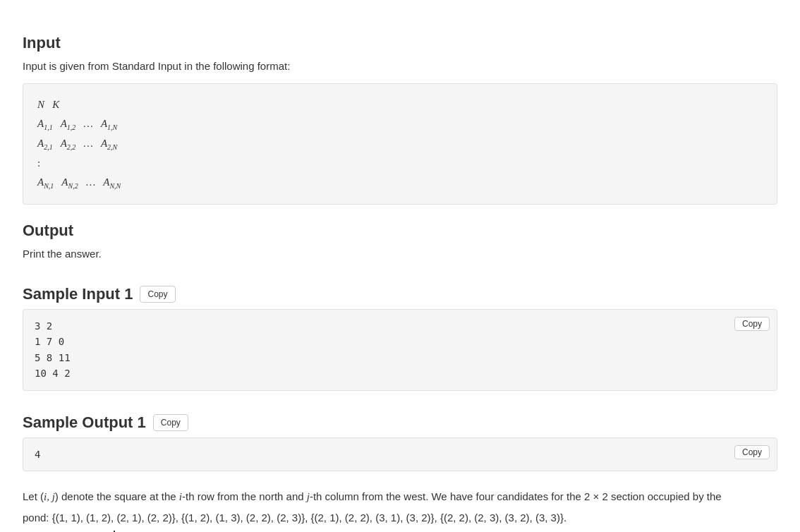 Image resolution: width=800 pixels, height=532 pixels. I want to click on sample-input-1-copy-corner-button: Copy, so click(752, 324).